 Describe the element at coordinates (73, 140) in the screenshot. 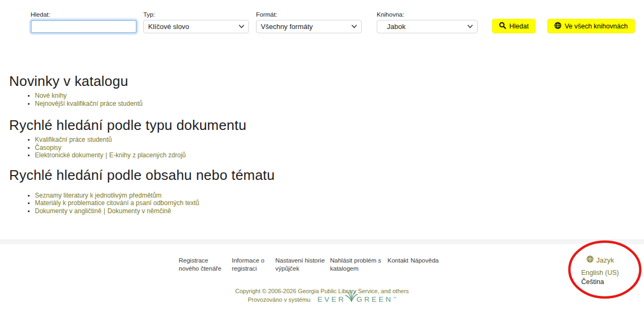

I see `link-student-theses: Kvalifikační práce studentů` at that location.